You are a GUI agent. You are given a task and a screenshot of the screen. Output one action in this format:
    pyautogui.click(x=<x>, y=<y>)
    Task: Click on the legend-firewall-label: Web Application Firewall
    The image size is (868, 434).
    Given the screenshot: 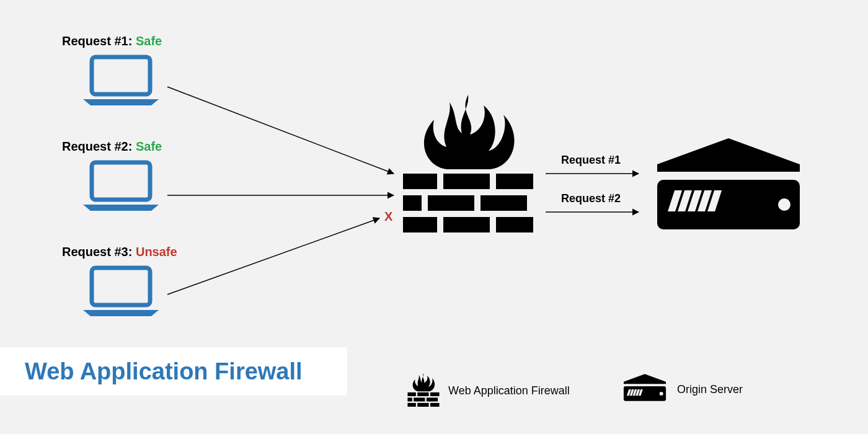 What is the action you would take?
    pyautogui.click(x=509, y=391)
    